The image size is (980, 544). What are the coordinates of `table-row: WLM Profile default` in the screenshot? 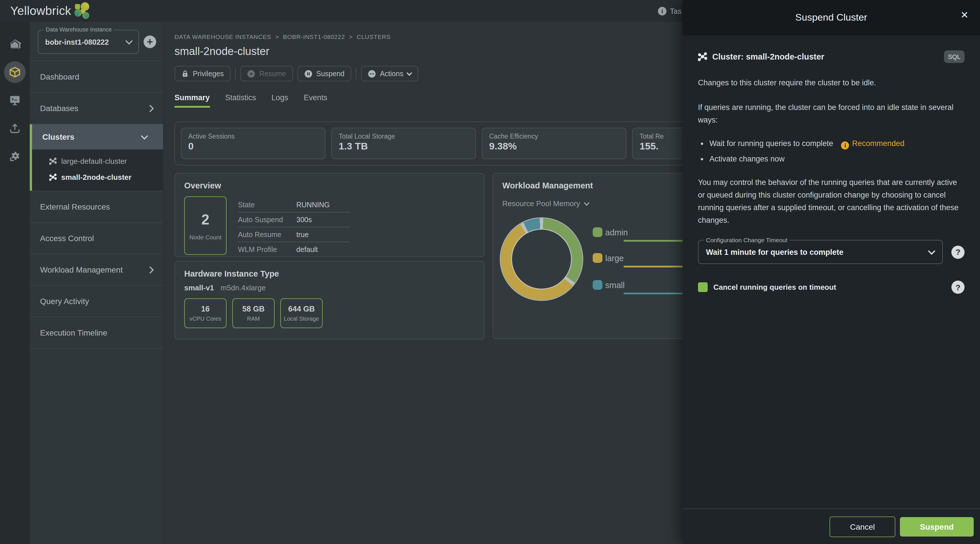 It's located at (294, 249).